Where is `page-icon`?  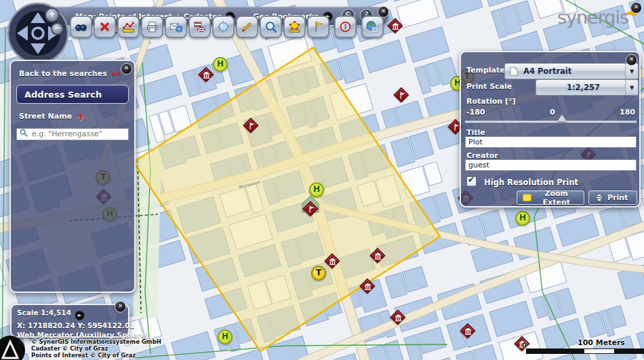
page-icon is located at coordinates (514, 71).